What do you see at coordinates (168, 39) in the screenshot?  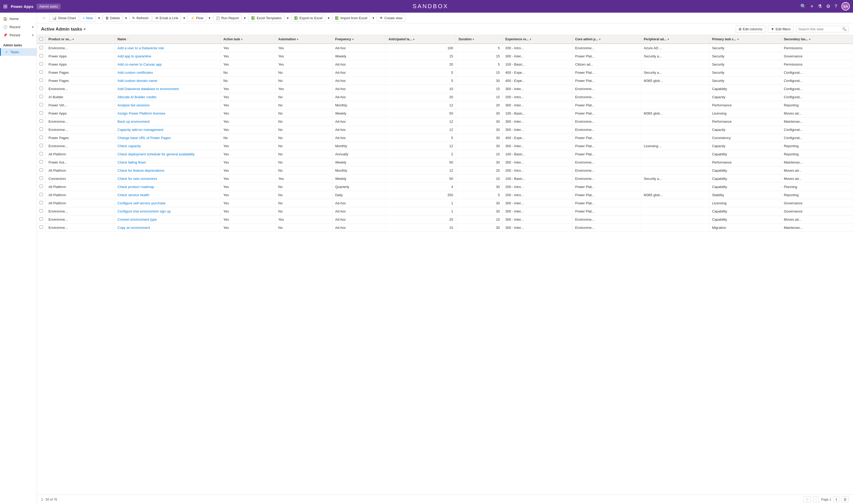 I see `col-name: Name ↑` at bounding box center [168, 39].